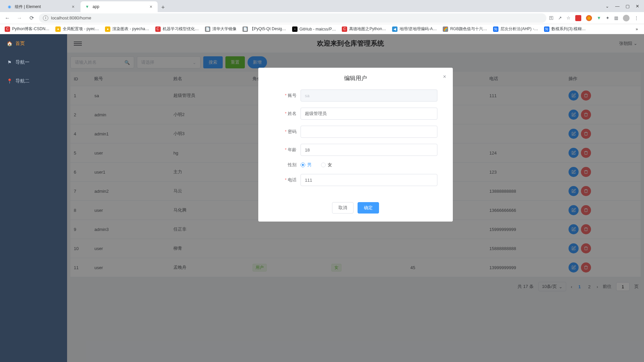  I want to click on radio-female: 女, so click(327, 165).